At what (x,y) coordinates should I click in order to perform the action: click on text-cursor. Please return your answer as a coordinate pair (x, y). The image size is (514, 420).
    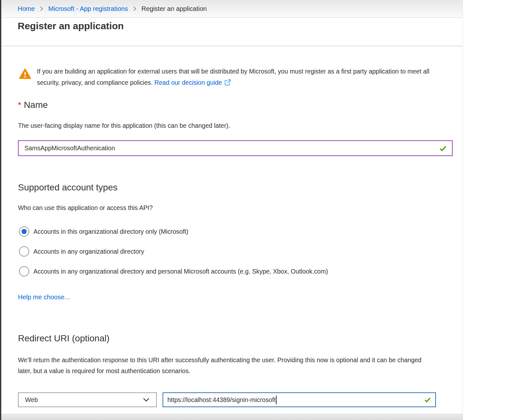
    Looking at the image, I should click on (276, 400).